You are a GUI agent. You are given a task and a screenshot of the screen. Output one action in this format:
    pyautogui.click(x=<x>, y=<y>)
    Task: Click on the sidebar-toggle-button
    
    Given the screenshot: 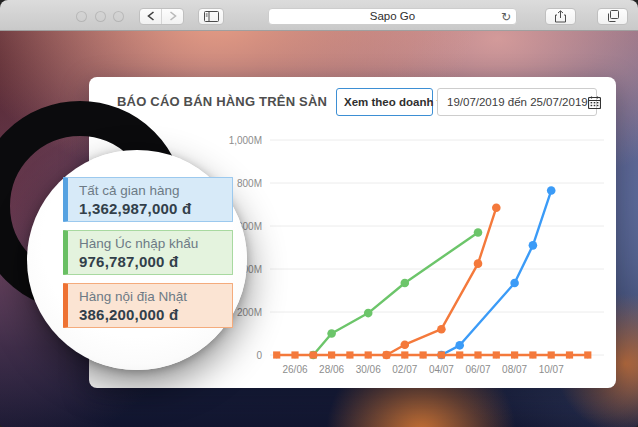 What is the action you would take?
    pyautogui.click(x=211, y=16)
    